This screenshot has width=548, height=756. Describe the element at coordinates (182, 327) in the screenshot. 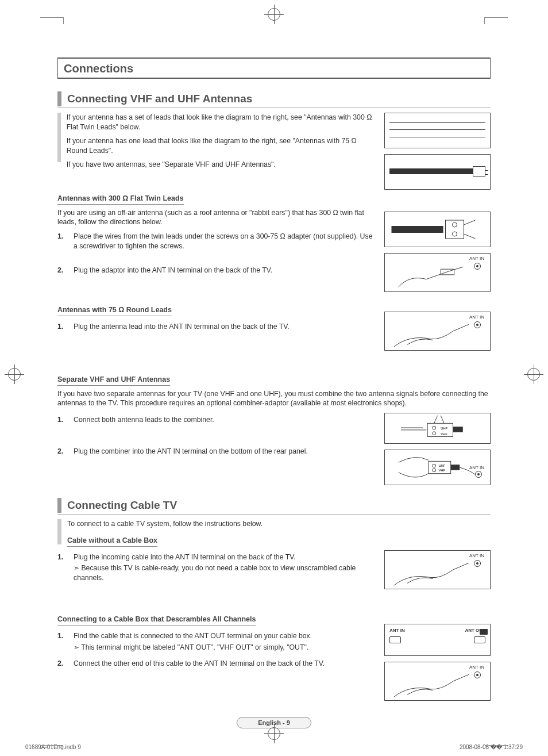

I see `step-text: Plug the antenna lead into the ANT IN te…` at that location.